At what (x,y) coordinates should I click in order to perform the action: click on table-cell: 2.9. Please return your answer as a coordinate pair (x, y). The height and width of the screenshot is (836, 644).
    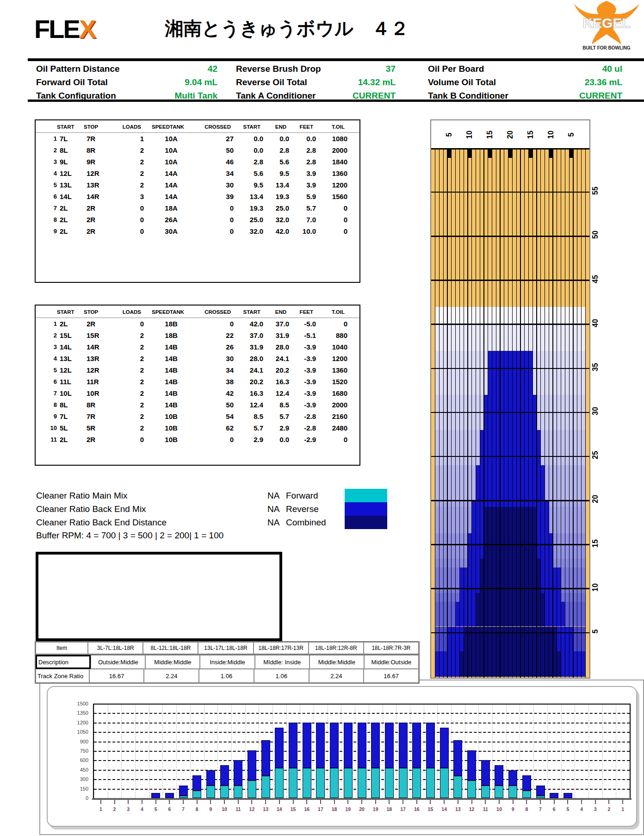
    Looking at the image, I should click on (276, 428).